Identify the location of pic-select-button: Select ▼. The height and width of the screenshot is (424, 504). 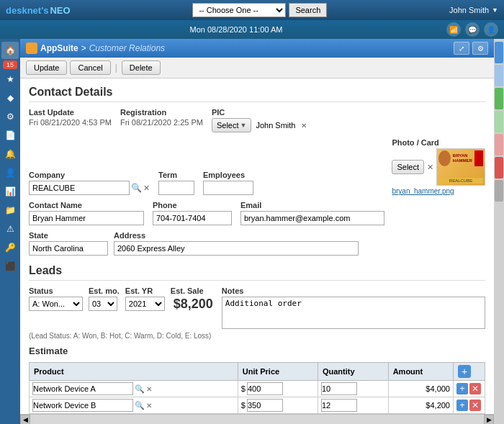
(232, 125).